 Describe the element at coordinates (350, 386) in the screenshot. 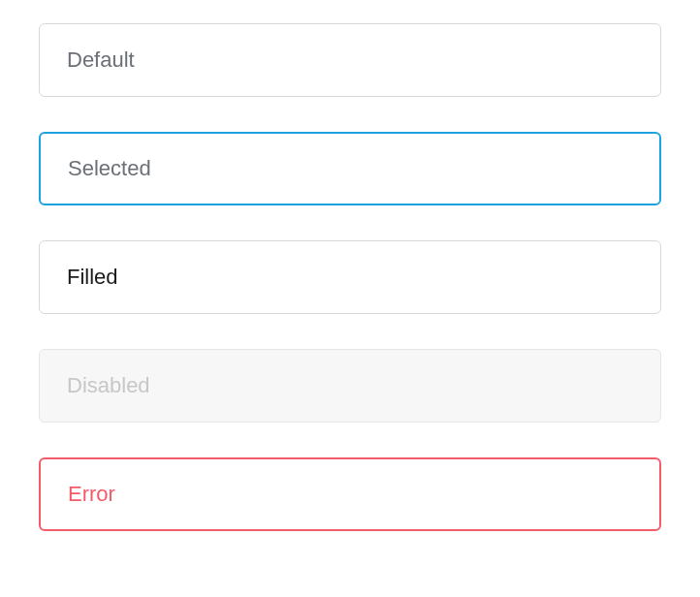

I see `disabled-input` at that location.